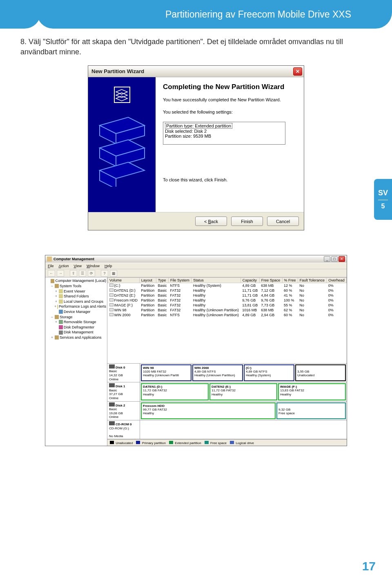 Image resolution: width=392 pixels, height=583 pixels. I want to click on disk-label: Disk 1Basic37,27 GBOnline, so click(124, 391).